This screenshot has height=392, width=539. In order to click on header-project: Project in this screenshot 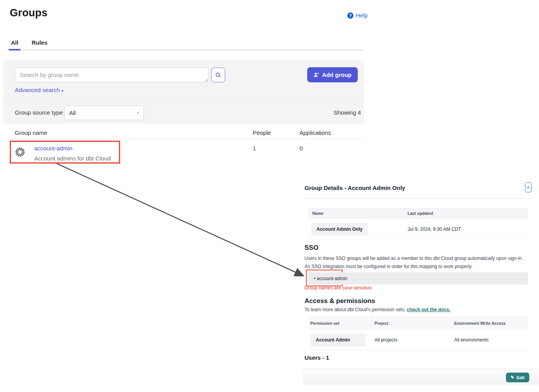, I will do `click(415, 323)`.